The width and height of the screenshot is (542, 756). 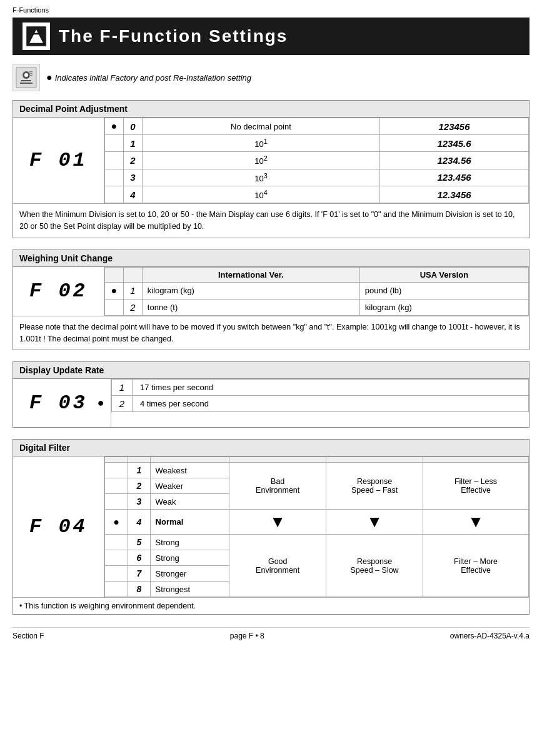 What do you see at coordinates (133, 307) in the screenshot?
I see `wu-num-1: 2` at bounding box center [133, 307].